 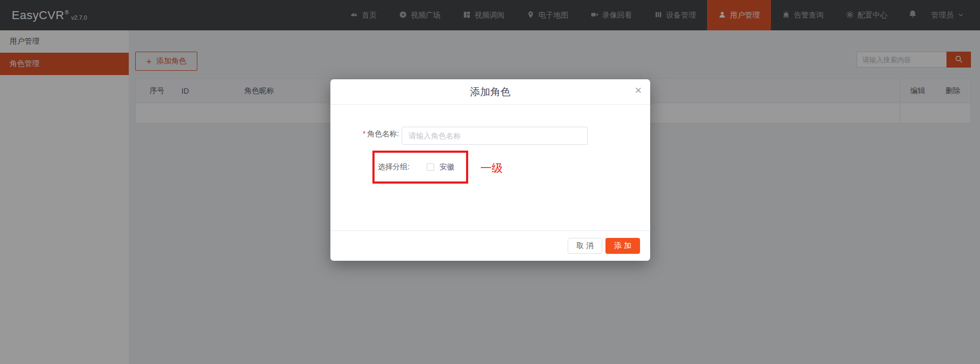 I want to click on group-select-label: 选择分组:, so click(x=394, y=167).